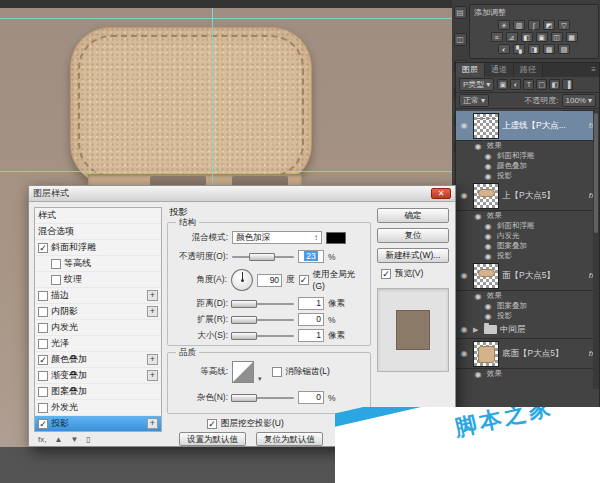 Image resolution: width=600 pixels, height=483 pixels. What do you see at coordinates (528, 166) in the screenshot?
I see `effect-row: ◉颜色叠加` at bounding box center [528, 166].